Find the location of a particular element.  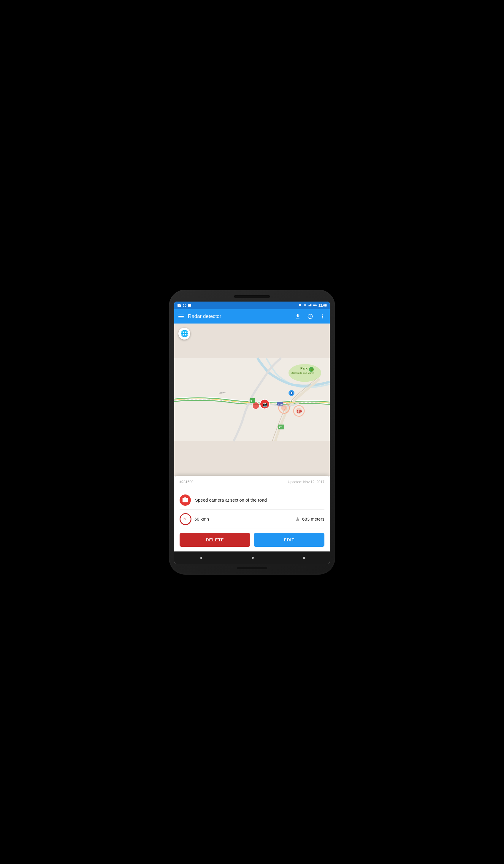

gmail-icon is located at coordinates (179, 305).